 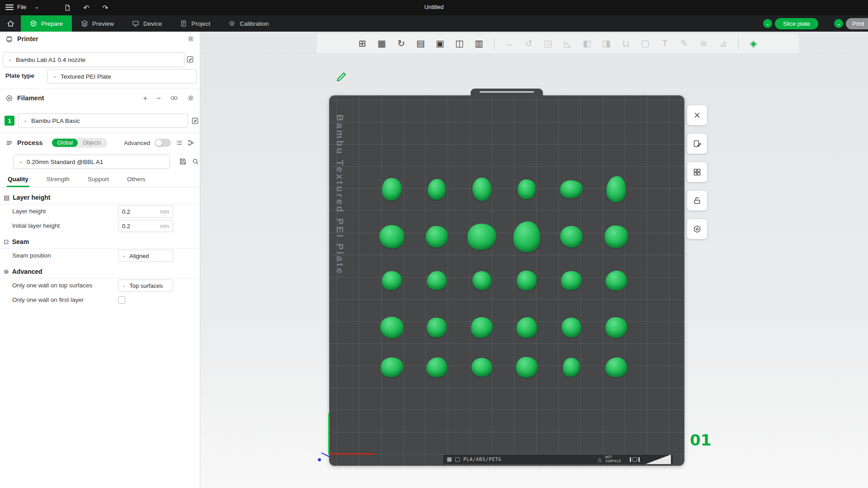 I want to click on home-button, so click(x=10, y=23).